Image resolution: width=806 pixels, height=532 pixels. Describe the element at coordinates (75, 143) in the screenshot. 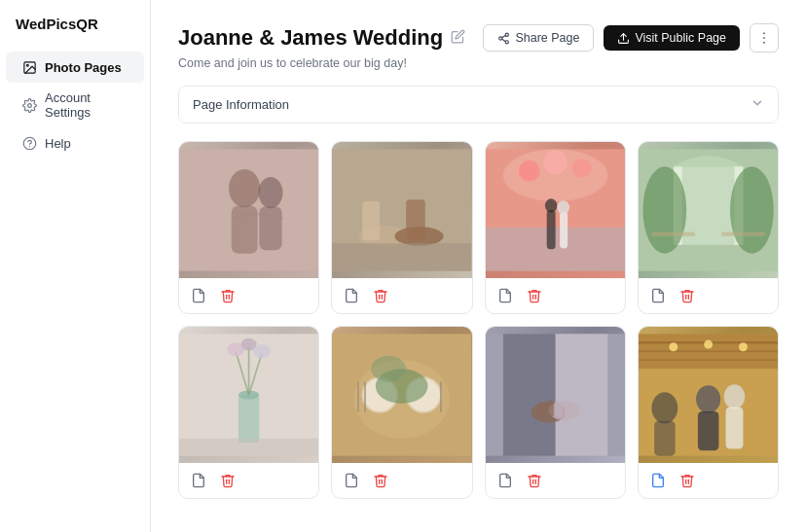

I see `sidebar-item-help: Help` at that location.